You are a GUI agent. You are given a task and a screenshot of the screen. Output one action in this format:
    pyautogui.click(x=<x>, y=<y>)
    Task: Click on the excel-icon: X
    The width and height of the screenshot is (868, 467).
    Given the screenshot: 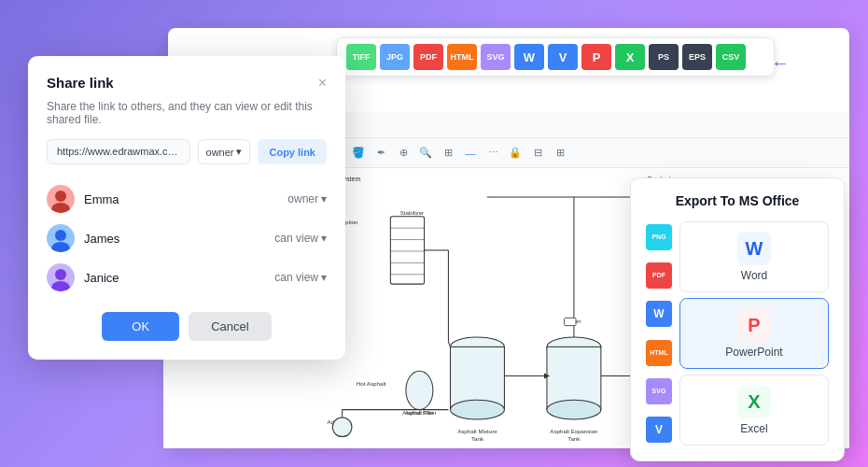 What is the action you would take?
    pyautogui.click(x=754, y=402)
    